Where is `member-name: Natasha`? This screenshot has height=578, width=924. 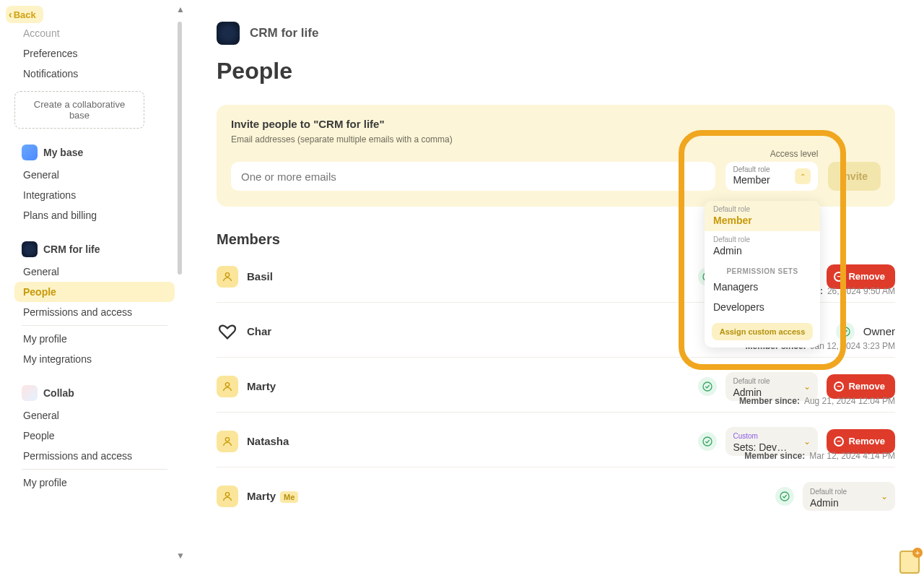 member-name: Natasha is located at coordinates (268, 441).